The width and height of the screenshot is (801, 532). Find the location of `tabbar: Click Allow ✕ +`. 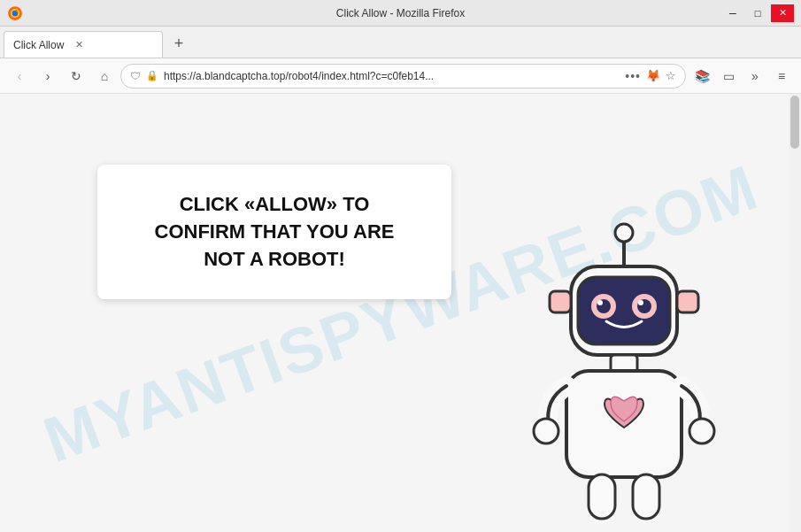

tabbar: Click Allow ✕ + is located at coordinates (400, 42).